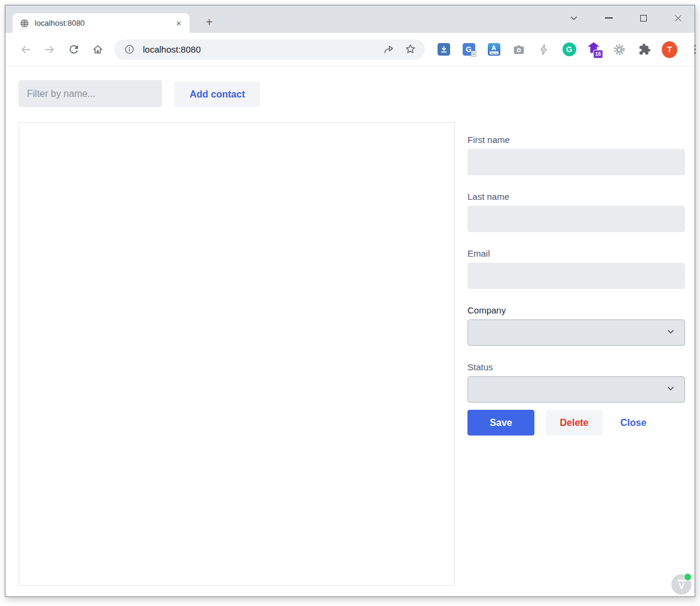 Image resolution: width=700 pixels, height=606 pixels. What do you see at coordinates (609, 18) in the screenshot?
I see `minimize-button` at bounding box center [609, 18].